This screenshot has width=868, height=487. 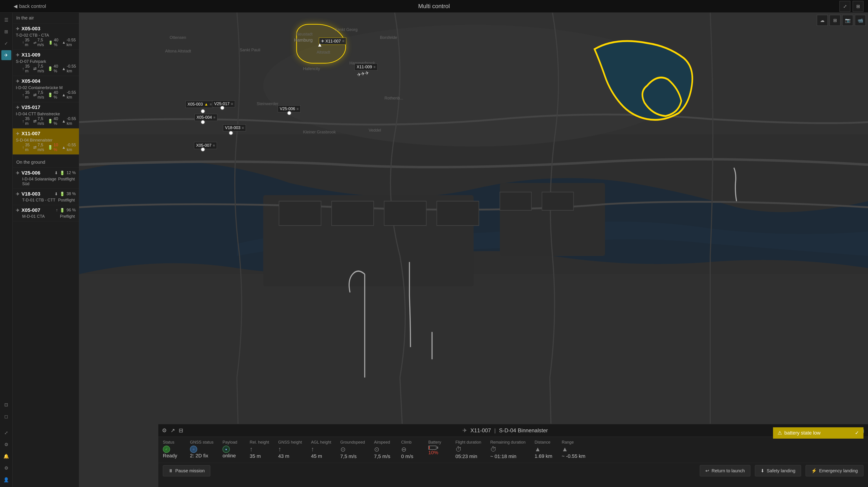 I want to click on map-ctrl-video: 📹, so click(x=860, y=20).